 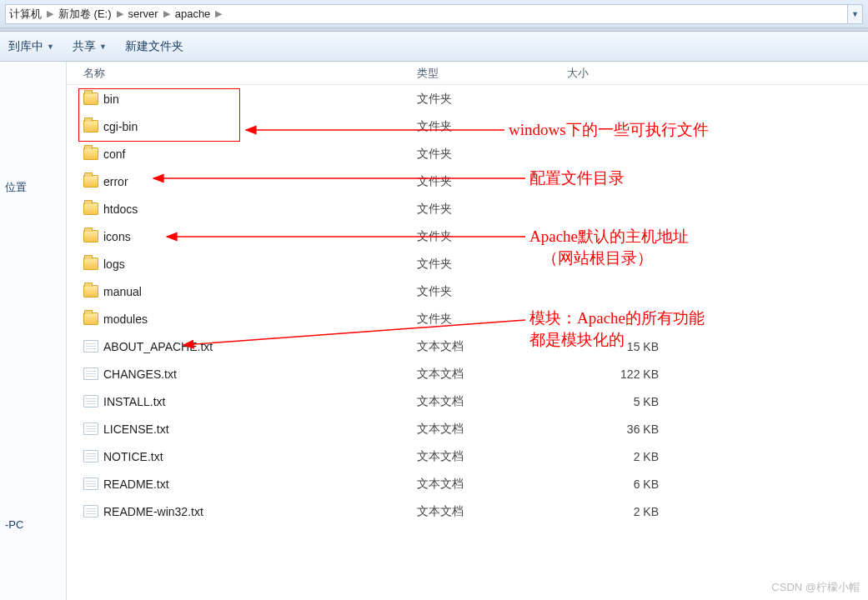 I want to click on file-row: cgi-bin文件夹, so click(x=467, y=127).